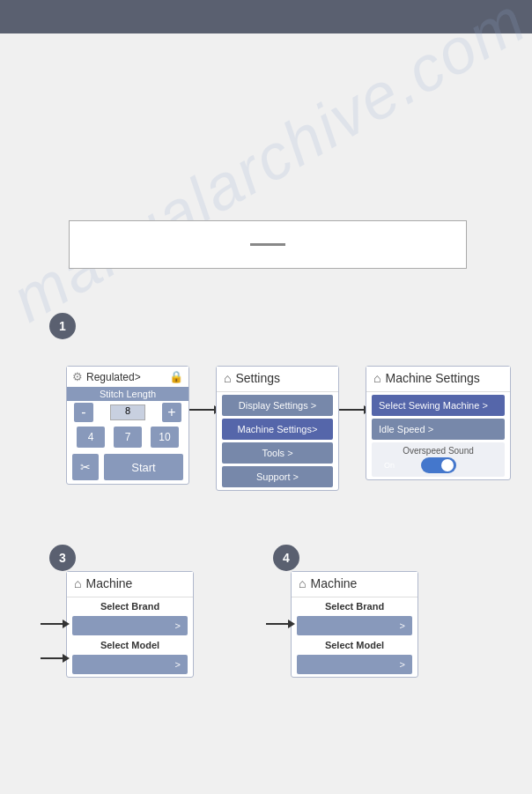 This screenshot has height=794, width=532. I want to click on toggle-knob, so click(447, 465).